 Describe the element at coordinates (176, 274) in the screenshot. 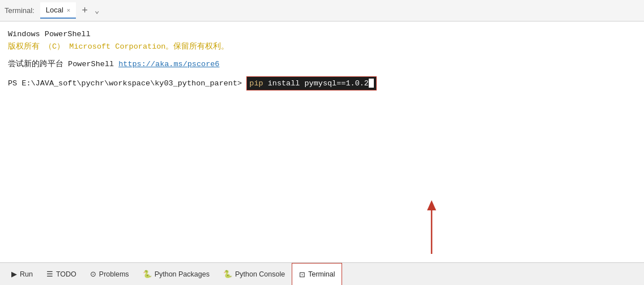

I see `bottom-item-python-packages: 🐍 Python Packages` at that location.